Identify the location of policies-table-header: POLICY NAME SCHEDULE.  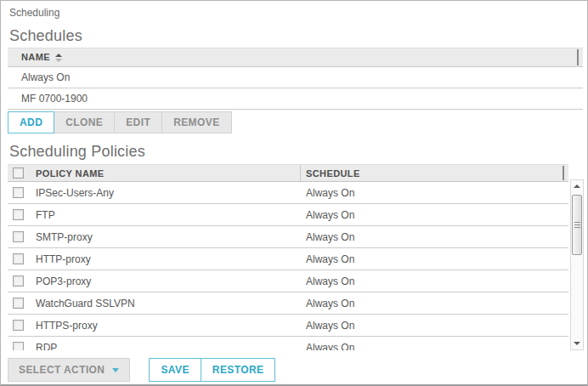
(288, 173).